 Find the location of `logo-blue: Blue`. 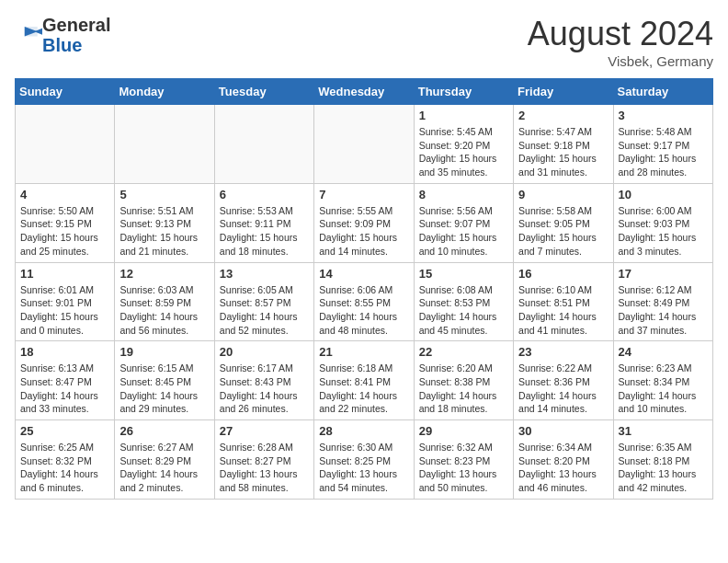

logo-blue: Blue is located at coordinates (63, 45).